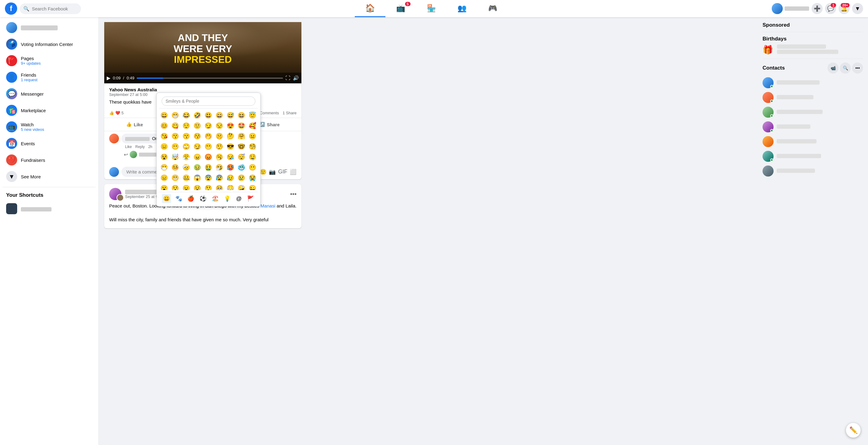  What do you see at coordinates (844, 9) in the screenshot?
I see `notifications-button: 🔔 20+` at bounding box center [844, 9].